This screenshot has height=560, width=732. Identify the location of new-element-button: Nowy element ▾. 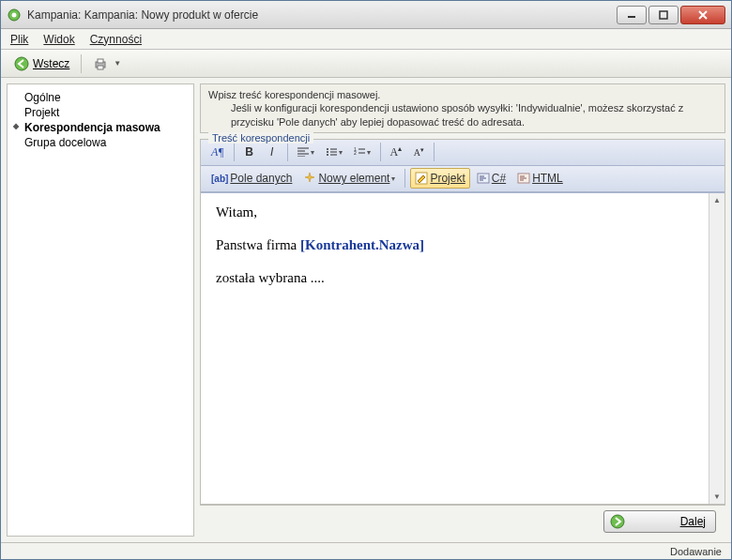
(349, 178).